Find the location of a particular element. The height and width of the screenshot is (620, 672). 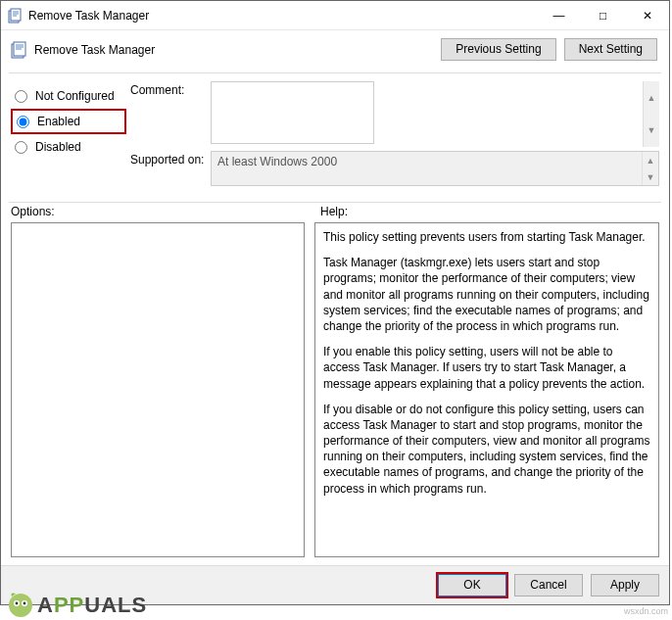

radio-not-configured: Not Configured is located at coordinates (69, 96).